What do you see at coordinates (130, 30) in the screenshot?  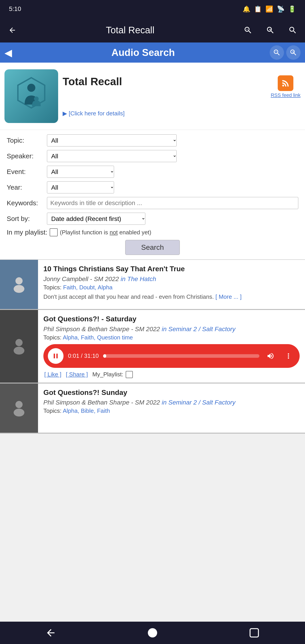 I see `toolbar-title: Total Recall` at bounding box center [130, 30].